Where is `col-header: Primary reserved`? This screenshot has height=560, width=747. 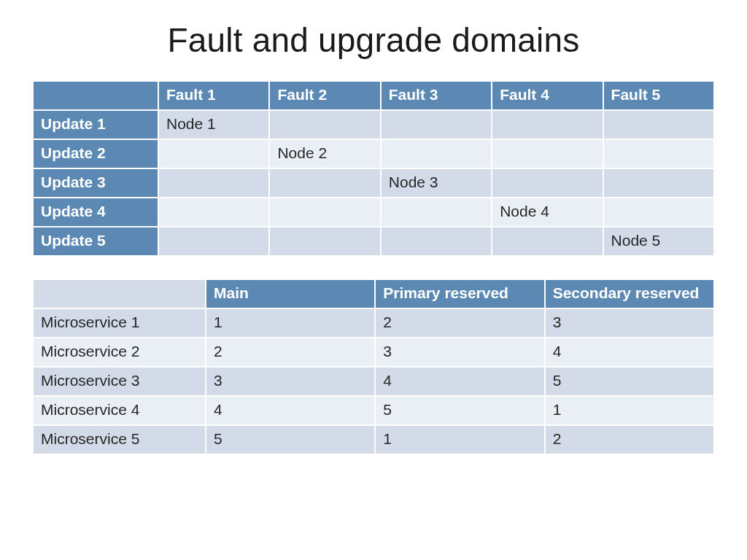 col-header: Primary reserved is located at coordinates (460, 294).